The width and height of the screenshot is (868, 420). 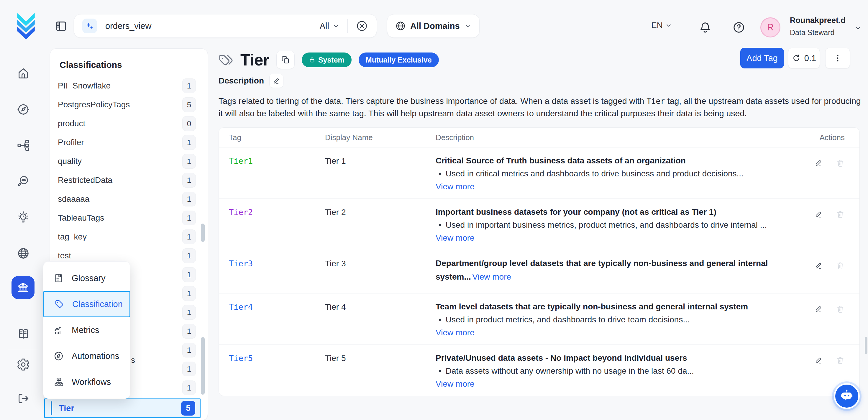 I want to click on classification-item: tag_key1, so click(x=129, y=237).